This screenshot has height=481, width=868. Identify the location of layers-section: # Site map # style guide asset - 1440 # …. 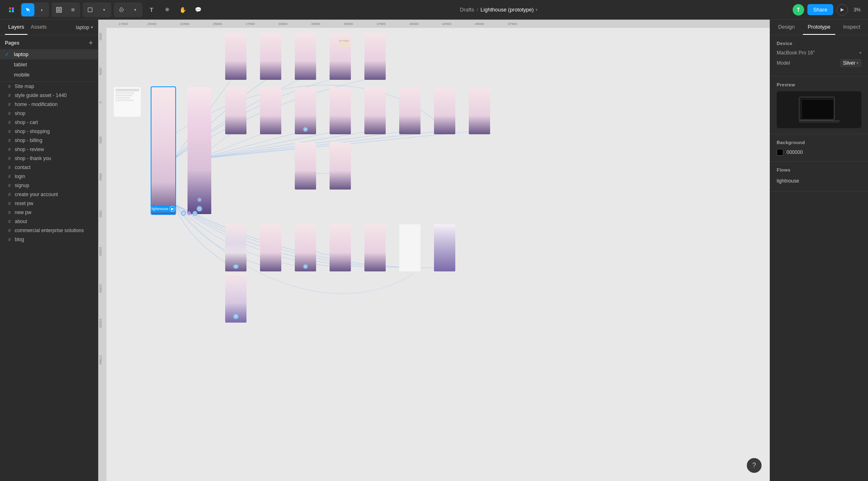
(49, 281).